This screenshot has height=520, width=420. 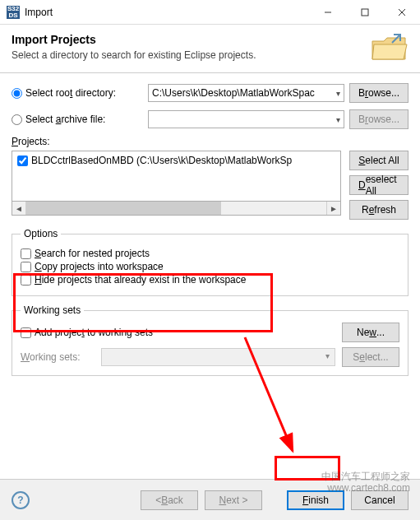 I want to click on options-group: Options Search for nested projects Copy …, so click(x=210, y=262).